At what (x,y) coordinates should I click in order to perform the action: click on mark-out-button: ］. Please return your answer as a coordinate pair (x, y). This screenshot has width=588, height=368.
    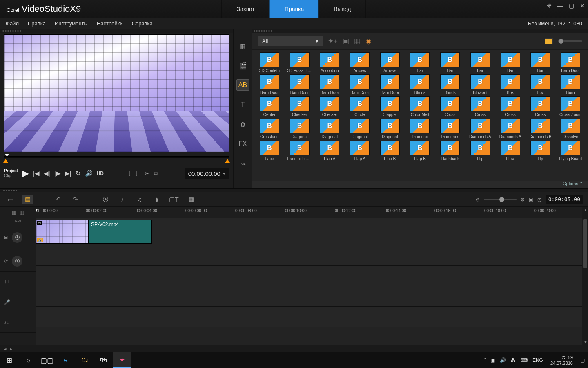
    Looking at the image, I should click on (138, 173).